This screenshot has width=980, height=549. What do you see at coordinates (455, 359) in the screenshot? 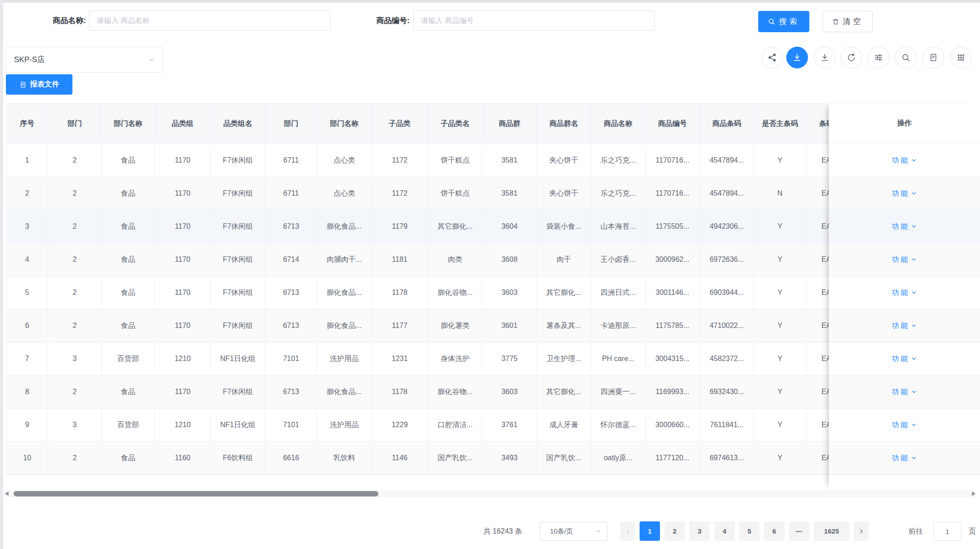
I see `table-cell: 身体洗护` at bounding box center [455, 359].